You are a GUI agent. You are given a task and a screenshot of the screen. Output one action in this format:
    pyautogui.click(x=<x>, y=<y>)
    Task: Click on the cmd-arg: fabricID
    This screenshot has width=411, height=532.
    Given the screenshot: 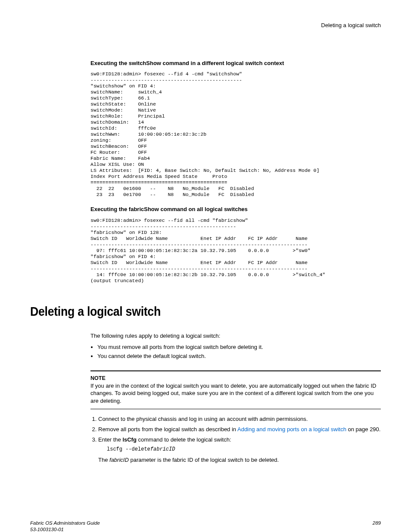 What is the action you would take?
    pyautogui.click(x=163, y=449)
    